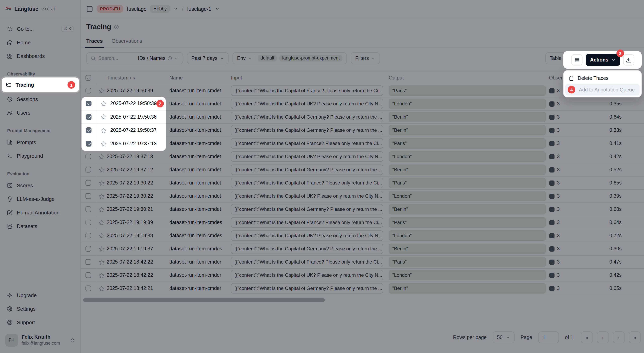  Describe the element at coordinates (603, 60) in the screenshot. I see `actions-button: Actions` at that location.